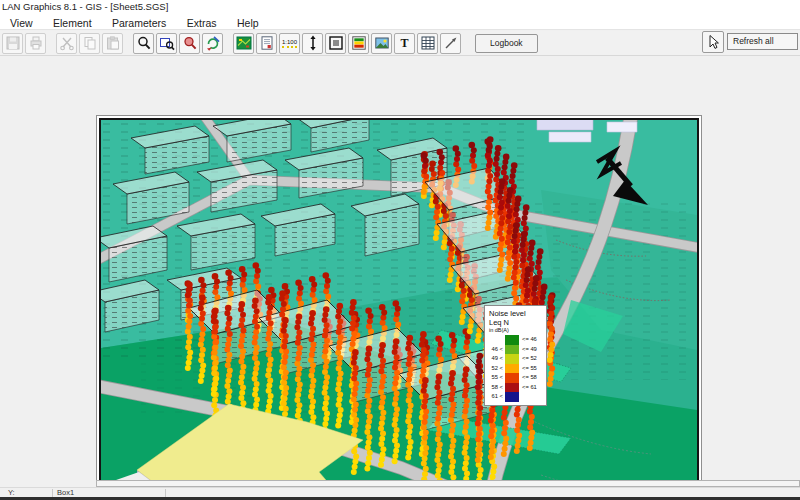  What do you see at coordinates (450, 44) in the screenshot?
I see `line-button` at bounding box center [450, 44].